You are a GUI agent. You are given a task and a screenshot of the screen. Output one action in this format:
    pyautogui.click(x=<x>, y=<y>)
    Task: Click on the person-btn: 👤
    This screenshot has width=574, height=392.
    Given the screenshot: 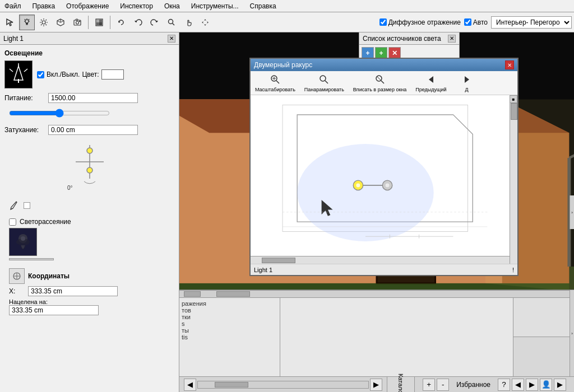 What is the action you would take?
    pyautogui.click(x=546, y=385)
    